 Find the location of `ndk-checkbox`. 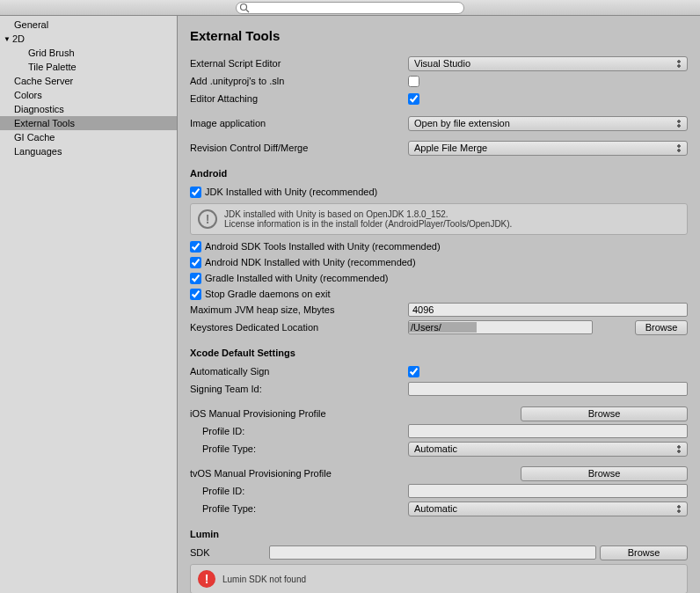

ndk-checkbox is located at coordinates (195, 262).